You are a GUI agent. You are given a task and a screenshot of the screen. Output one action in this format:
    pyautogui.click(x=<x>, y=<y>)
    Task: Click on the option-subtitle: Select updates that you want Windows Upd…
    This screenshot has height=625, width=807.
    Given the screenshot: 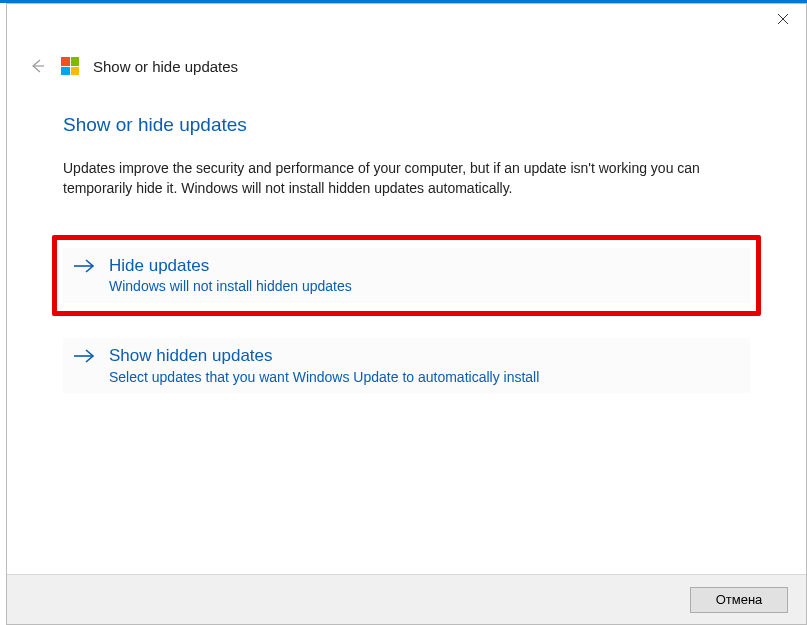 What is the action you would take?
    pyautogui.click(x=324, y=378)
    